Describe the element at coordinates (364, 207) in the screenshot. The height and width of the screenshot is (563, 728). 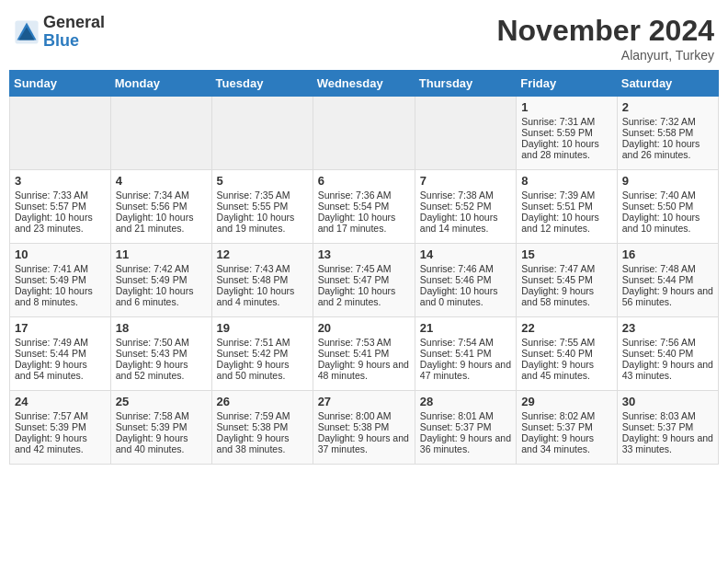
I see `week-row-2: 3Sunrise: 7:33 AMSunset: 5:57 PMDaylight…` at that location.